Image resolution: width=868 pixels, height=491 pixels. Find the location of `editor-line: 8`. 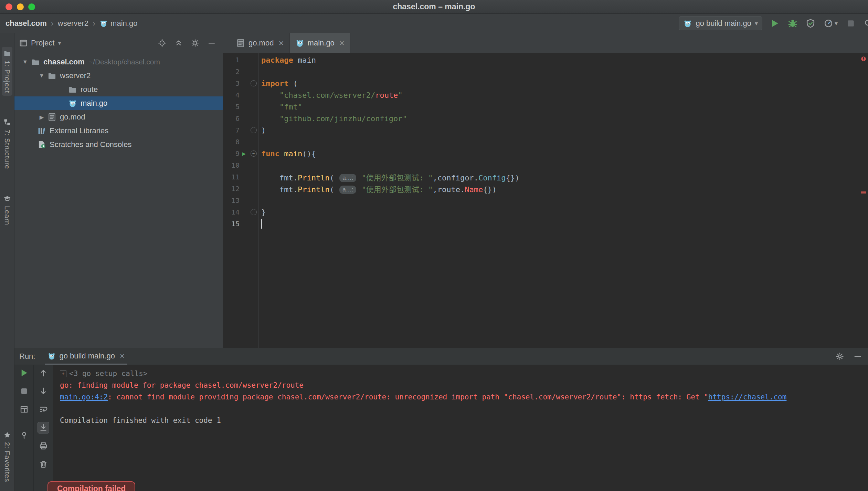

editor-line: 8 is located at coordinates (546, 142).